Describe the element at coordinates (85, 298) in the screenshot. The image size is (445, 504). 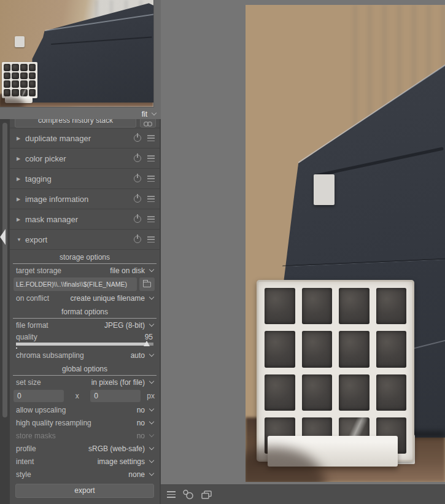
I see `on-conflict-dropdown: on conflict create unique filename` at that location.